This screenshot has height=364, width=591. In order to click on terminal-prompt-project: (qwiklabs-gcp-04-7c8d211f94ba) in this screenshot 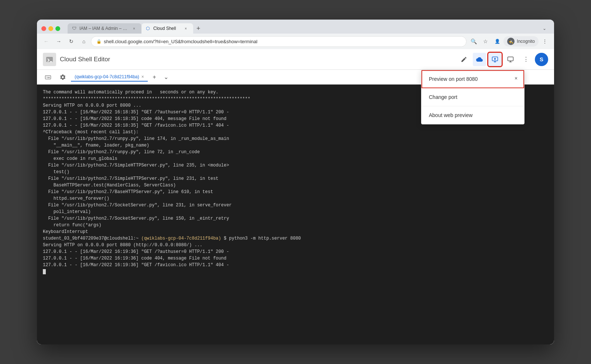, I will do `click(181, 238)`.